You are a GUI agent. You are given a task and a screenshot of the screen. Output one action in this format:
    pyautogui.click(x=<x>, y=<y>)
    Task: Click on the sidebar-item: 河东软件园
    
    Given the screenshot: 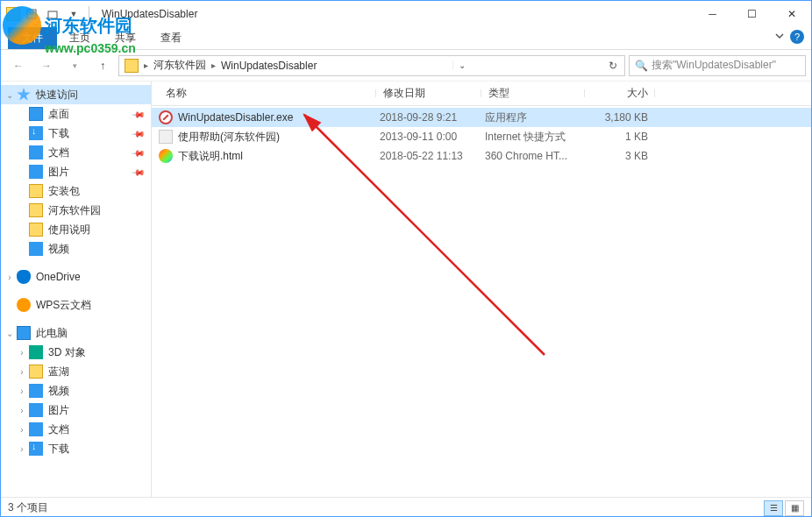 What is the action you would take?
    pyautogui.click(x=75, y=210)
    